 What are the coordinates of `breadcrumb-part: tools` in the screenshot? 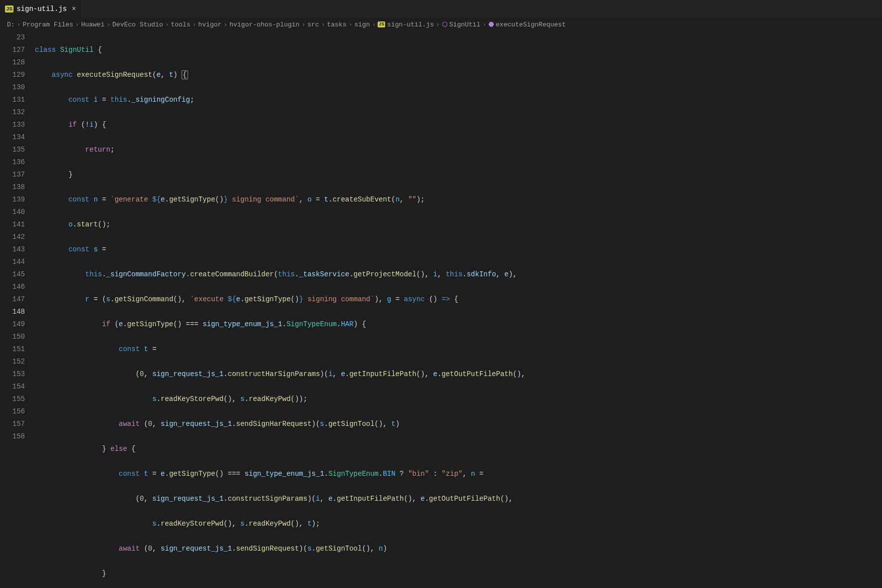 It's located at (181, 25).